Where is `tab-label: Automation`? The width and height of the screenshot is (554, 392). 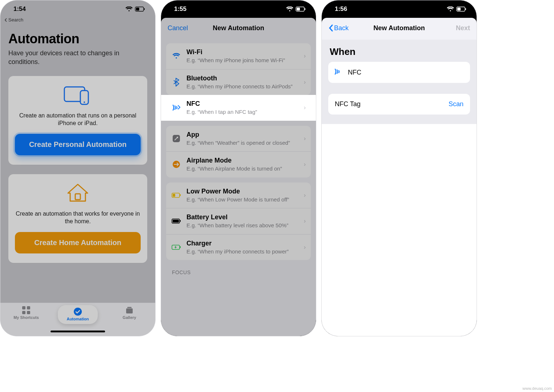 tab-label: Automation is located at coordinates (78, 319).